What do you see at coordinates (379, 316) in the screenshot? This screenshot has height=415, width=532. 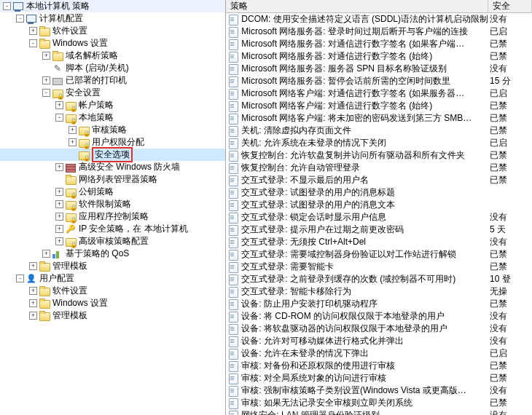 I see `policy-row: 设备: 将 CD-ROM 的访问权限仅限于本地登录的用户没有` at bounding box center [379, 316].